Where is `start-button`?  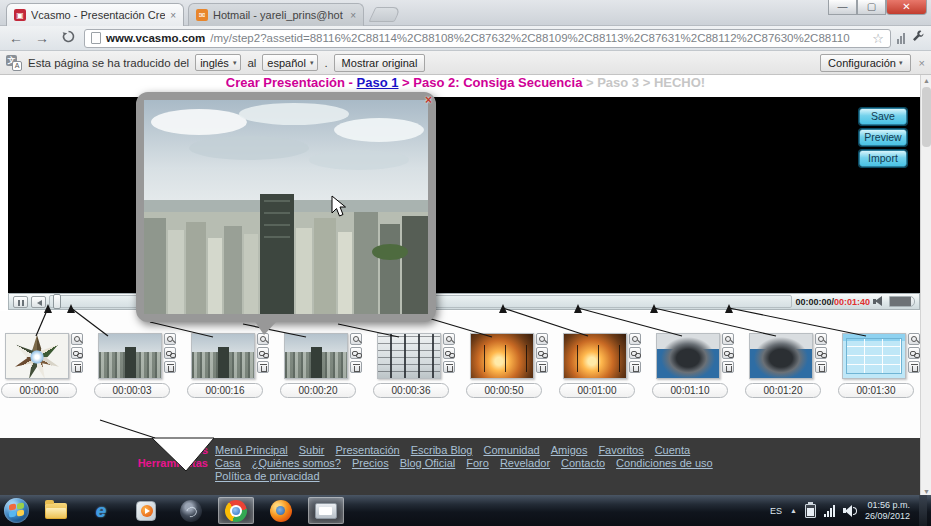
start-button is located at coordinates (16, 510).